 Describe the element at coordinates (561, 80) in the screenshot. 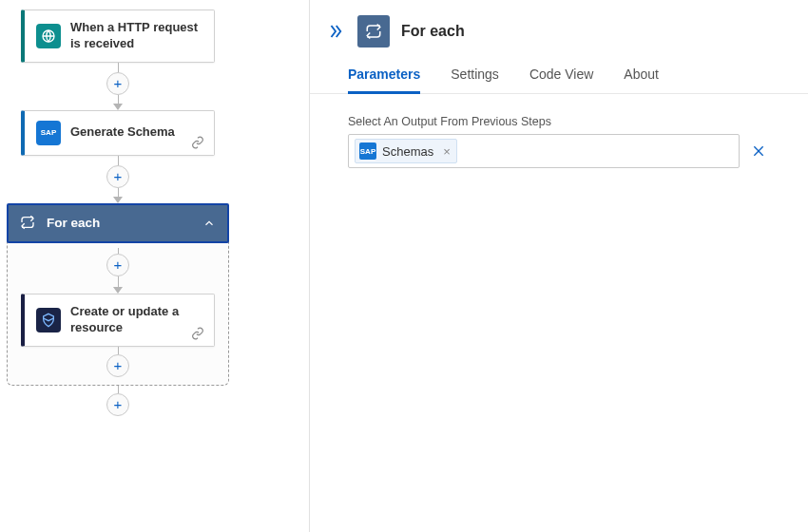

I see `tab-code-view: Code View` at that location.